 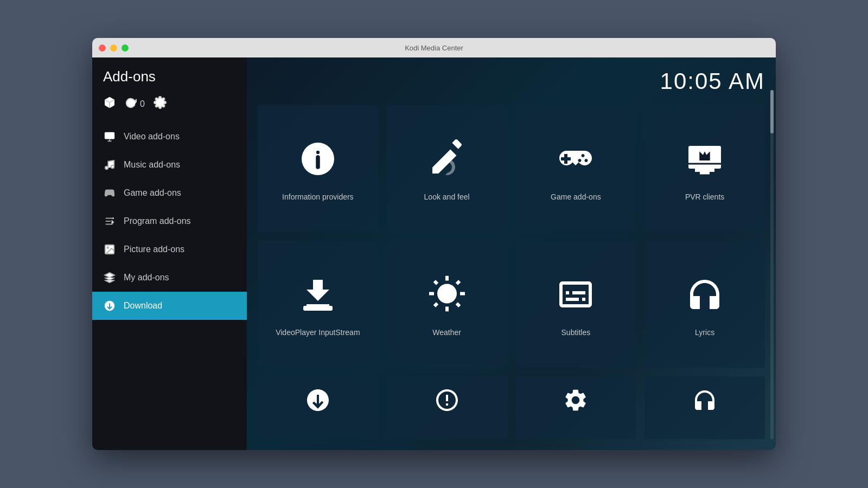 What do you see at coordinates (110, 193) in the screenshot?
I see `gamepad-icon` at bounding box center [110, 193].